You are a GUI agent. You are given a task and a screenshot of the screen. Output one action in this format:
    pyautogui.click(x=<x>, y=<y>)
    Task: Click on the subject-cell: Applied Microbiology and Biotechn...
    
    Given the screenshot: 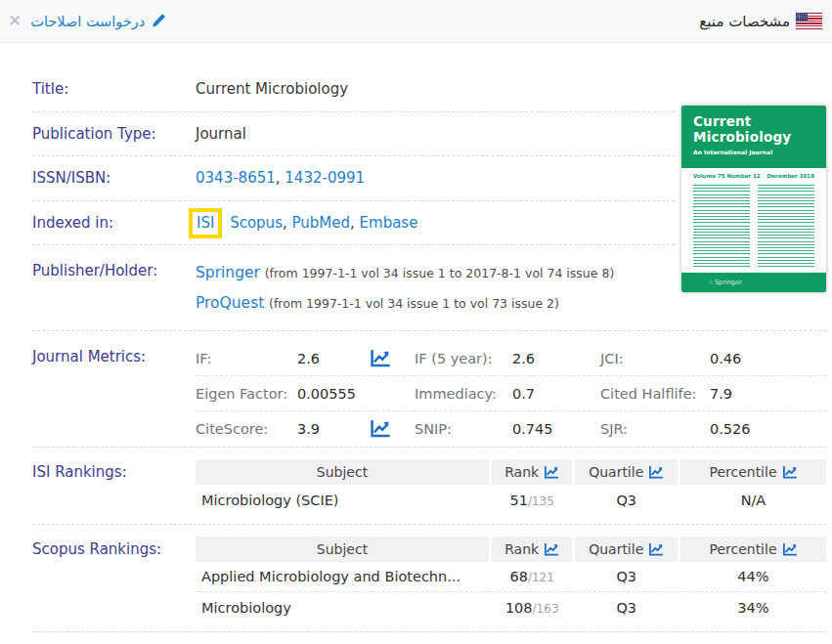 What is the action you would take?
    pyautogui.click(x=342, y=577)
    